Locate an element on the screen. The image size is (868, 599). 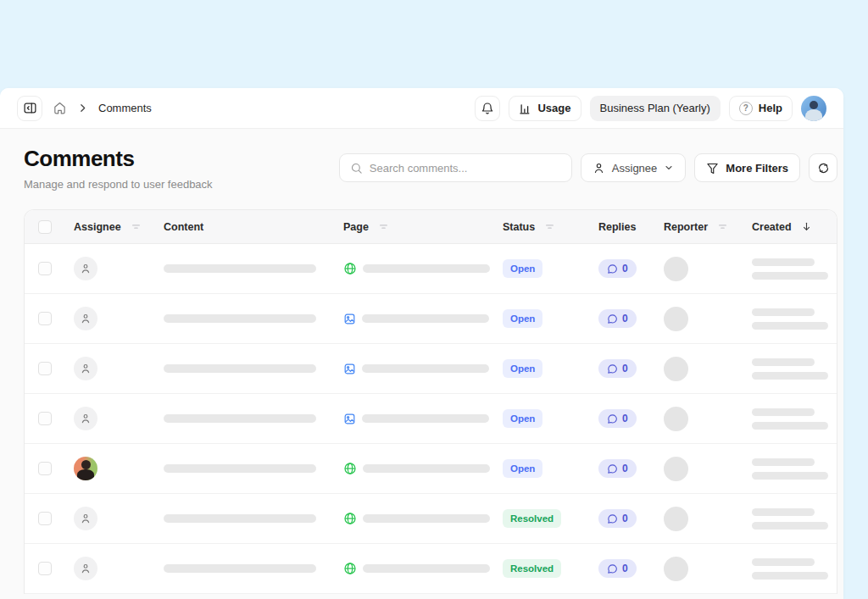
search-input is located at coordinates (465, 168).